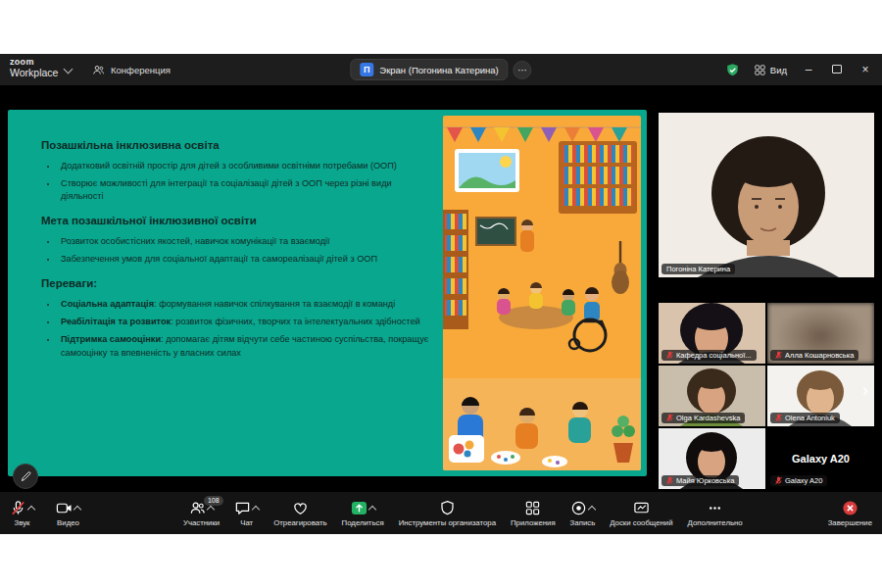 The image size is (882, 588). What do you see at coordinates (33, 62) in the screenshot?
I see `zoom-logo: zoom` at bounding box center [33, 62].